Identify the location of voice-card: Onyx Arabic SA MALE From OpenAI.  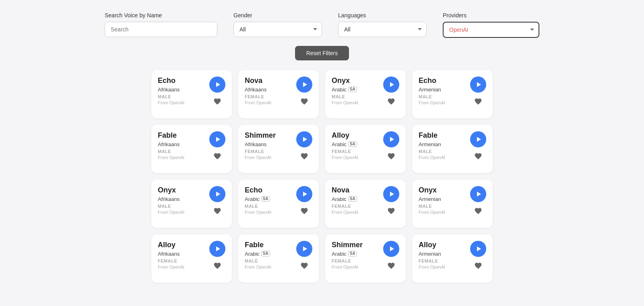
(365, 94).